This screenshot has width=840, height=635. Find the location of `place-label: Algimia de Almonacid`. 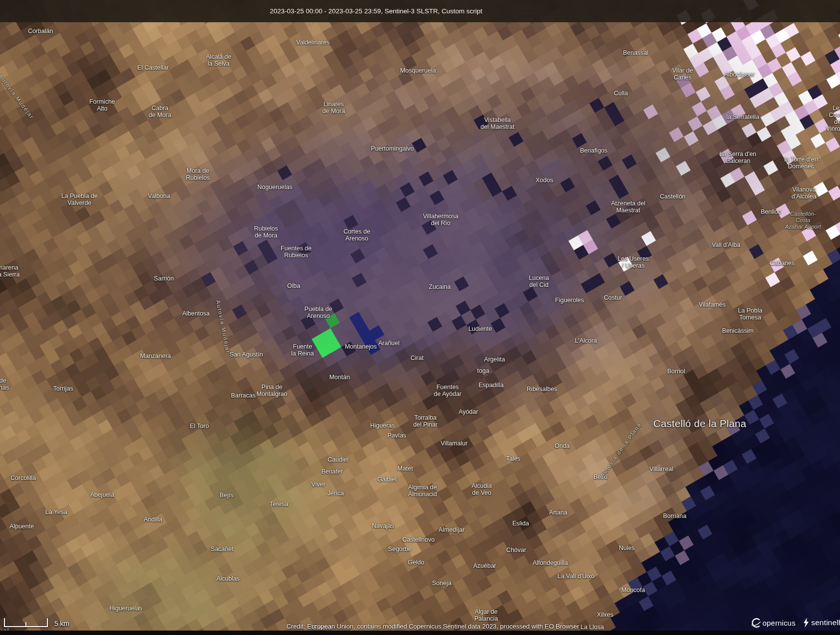

place-label: Algimia de Almonacid is located at coordinates (422, 491).